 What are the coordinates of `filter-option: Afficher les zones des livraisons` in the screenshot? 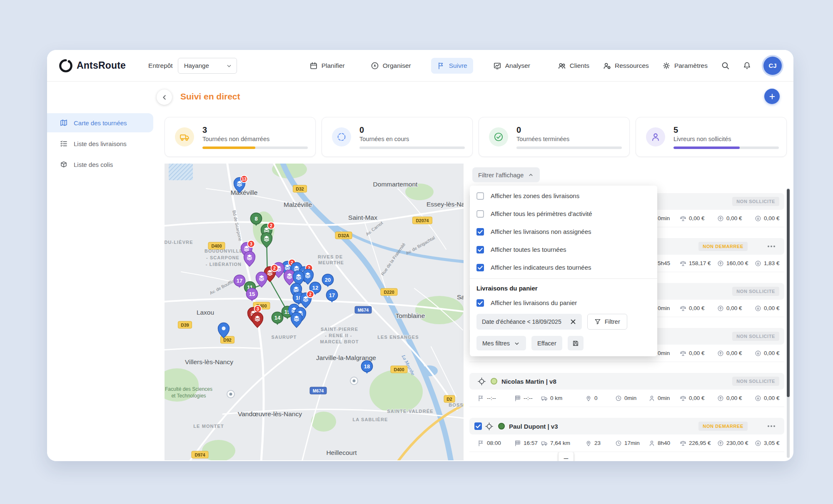 It's located at (564, 196).